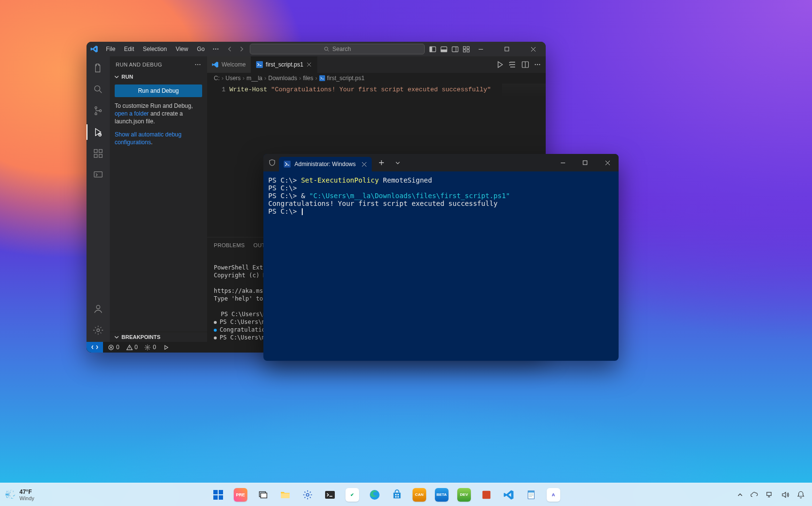 Image resolution: width=812 pixels, height=506 pixels. Describe the element at coordinates (754, 495) in the screenshot. I see `onedrive-icon` at that location.